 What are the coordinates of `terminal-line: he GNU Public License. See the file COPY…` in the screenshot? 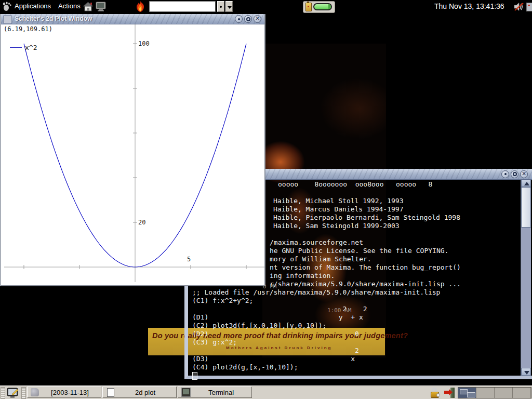 It's located at (359, 251).